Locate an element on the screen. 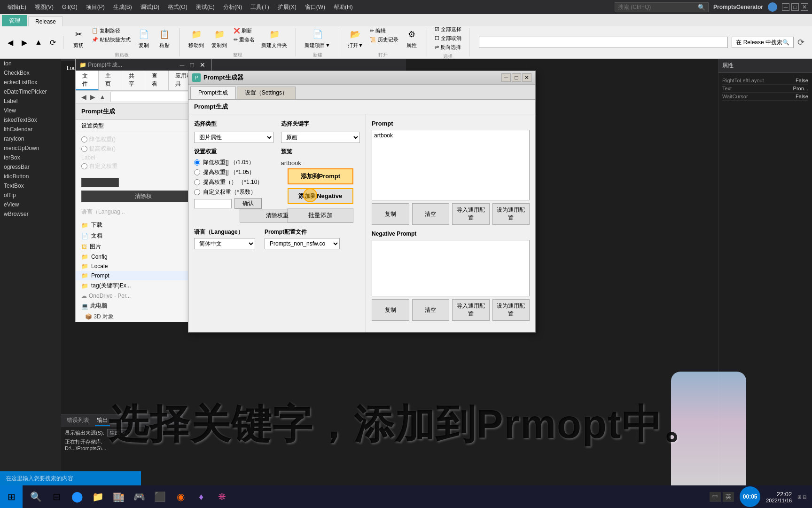  close-btn: ✕ is located at coordinates (804, 7).